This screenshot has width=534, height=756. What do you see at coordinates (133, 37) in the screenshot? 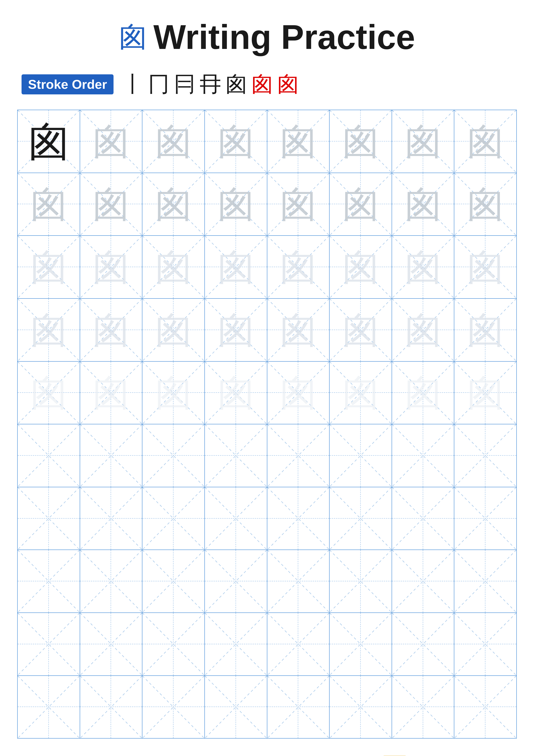
I see `header-character-icon: 囪` at bounding box center [133, 37].